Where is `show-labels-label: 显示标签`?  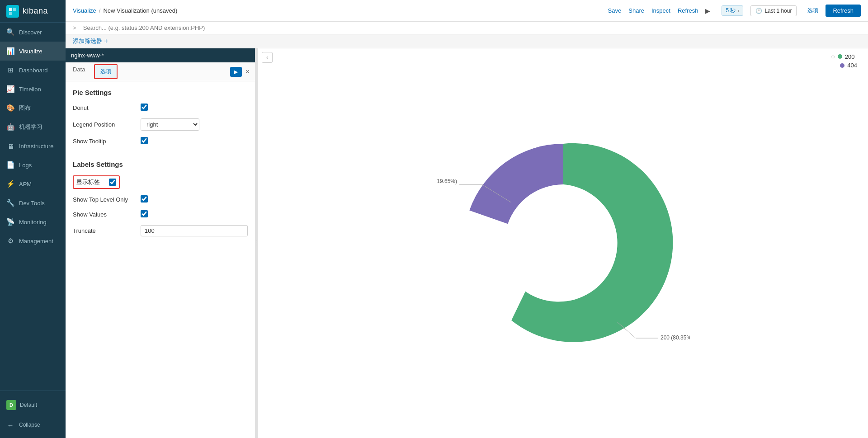 show-labels-label: 显示标签 is located at coordinates (88, 182).